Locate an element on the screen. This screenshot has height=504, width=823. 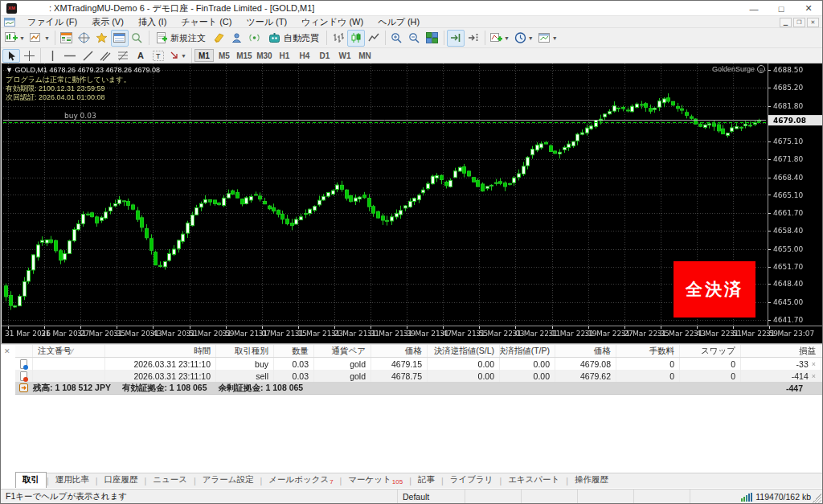
minimize-button: — is located at coordinates (754, 8).